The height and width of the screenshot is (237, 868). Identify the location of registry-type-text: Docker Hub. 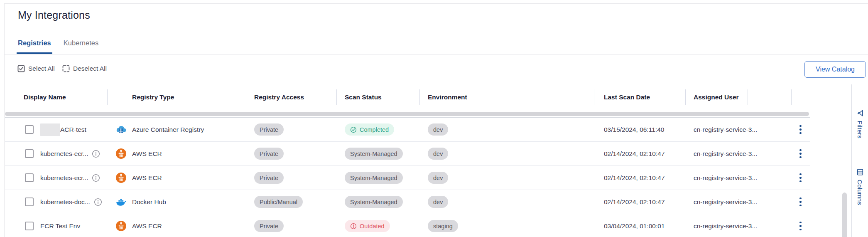
(149, 202).